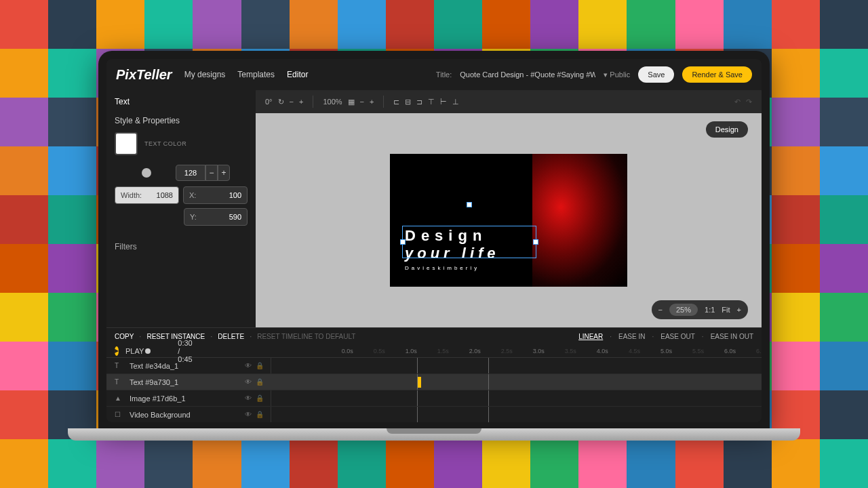 The width and height of the screenshot is (868, 488). Describe the element at coordinates (434, 351) in the screenshot. I see `timeline-playbar: ▶ PLAY 0:30 / 0:45 0.0s0.5s1.0s1.5s2.0s2…` at that location.